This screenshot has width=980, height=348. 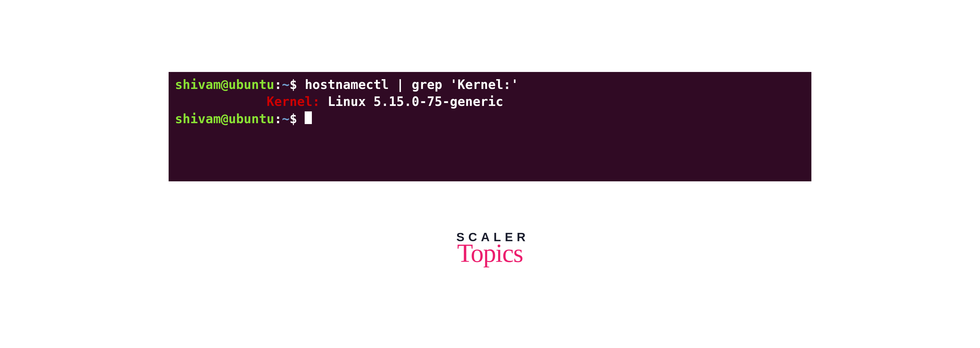 I want to click on command-text, so click(x=301, y=84).